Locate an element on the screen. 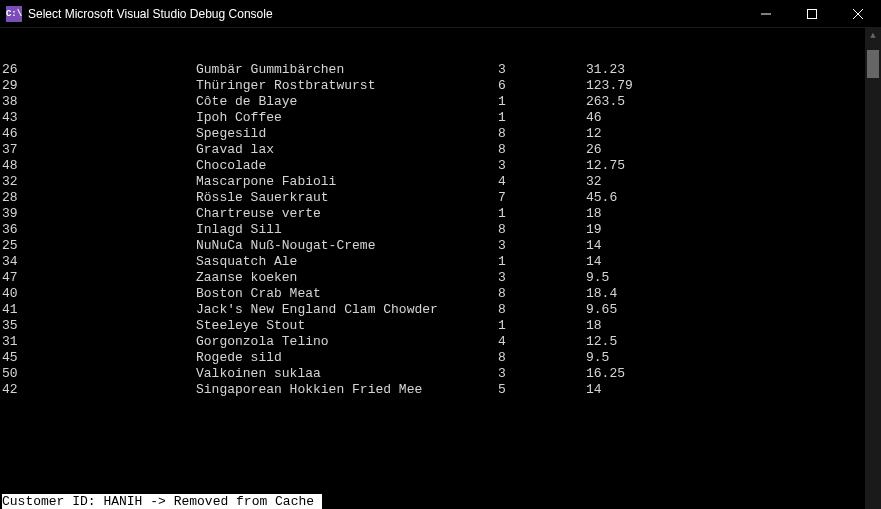 The image size is (881, 509). row-value: 12 is located at coordinates (594, 134).